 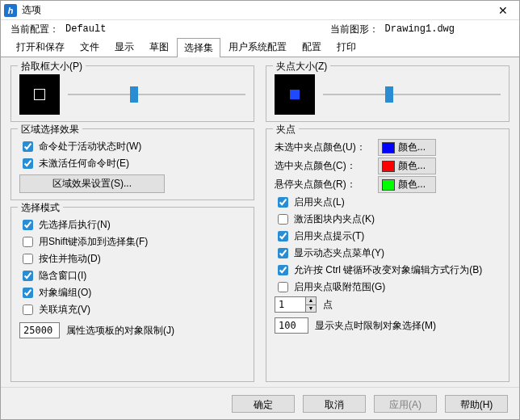 What do you see at coordinates (388, 202) in the screenshot?
I see `chk-enable-grips: 启用夹点(L)` at bounding box center [388, 202].